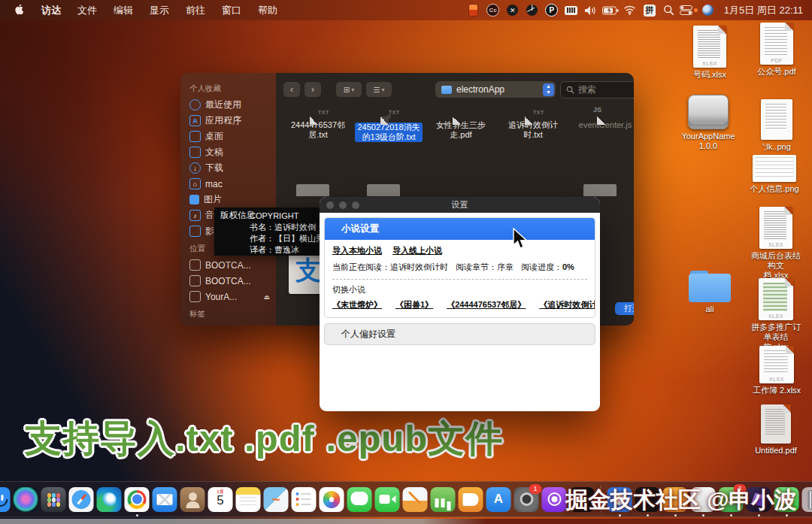 The image size is (812, 524). Describe the element at coordinates (233, 281) in the screenshot. I see `sidebar-item-bootcamp2: BOOTCA...` at that location.